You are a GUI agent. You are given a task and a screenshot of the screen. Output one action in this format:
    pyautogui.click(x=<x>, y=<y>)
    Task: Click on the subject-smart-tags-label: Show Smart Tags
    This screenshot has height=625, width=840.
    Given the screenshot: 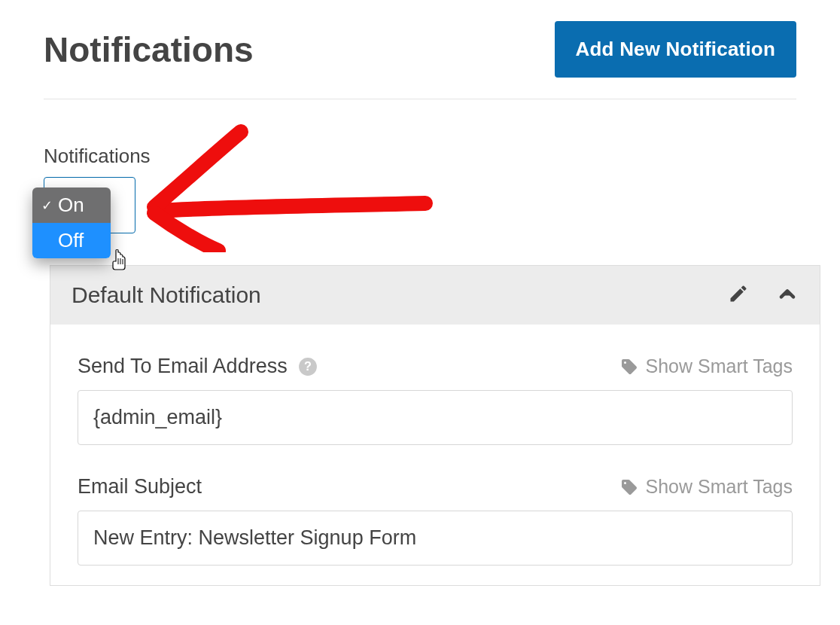 What is the action you would take?
    pyautogui.click(x=720, y=486)
    